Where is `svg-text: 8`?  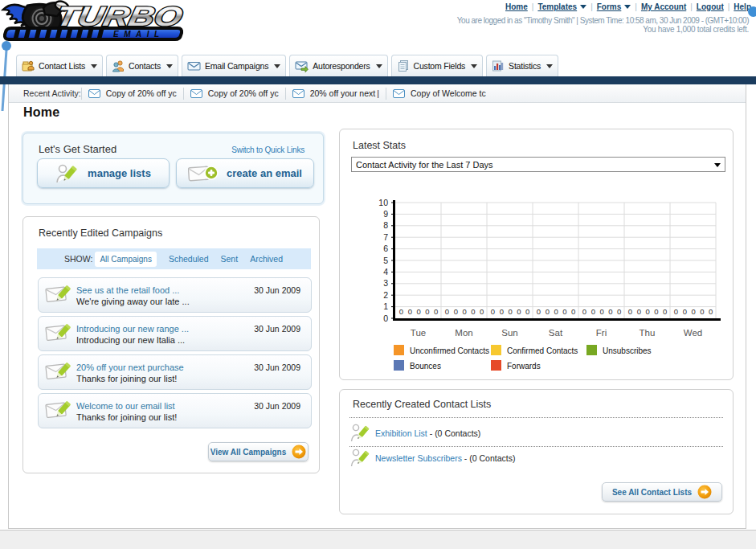
svg-text: 8 is located at coordinates (386, 225).